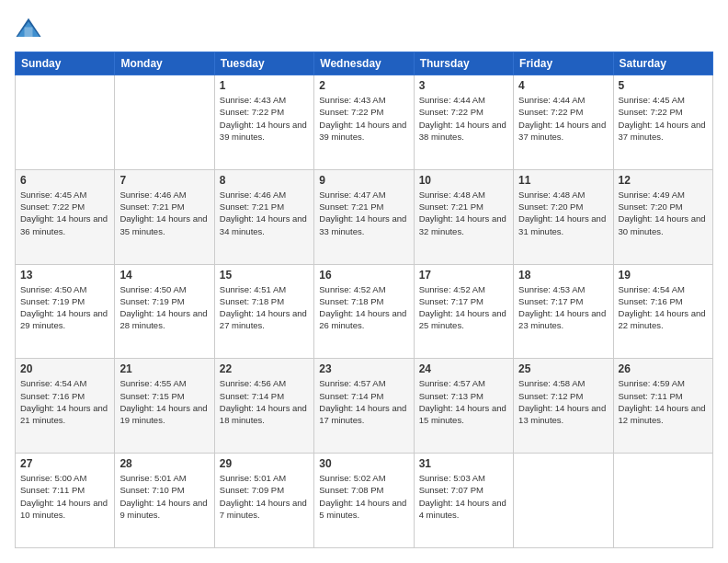  What do you see at coordinates (364, 275) in the screenshot?
I see `day-number: 16` at bounding box center [364, 275].